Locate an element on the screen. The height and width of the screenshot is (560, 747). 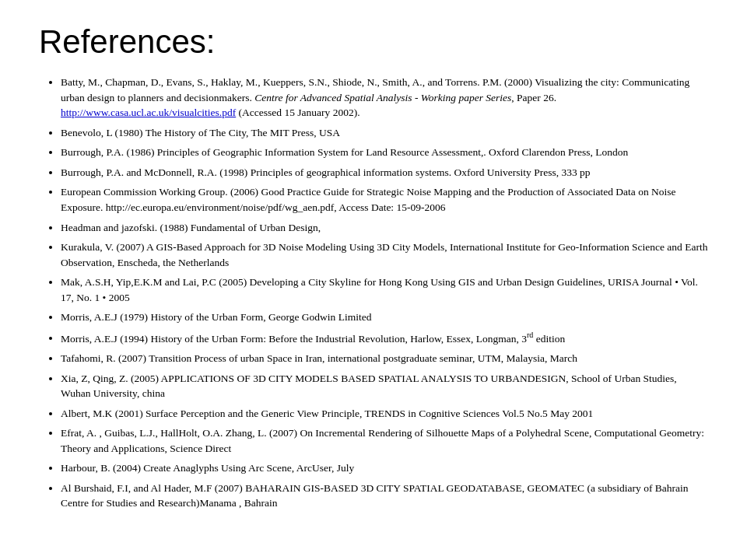
ref-text: Morris, A.E.J (1979) History of the Urba… is located at coordinates (216, 317).